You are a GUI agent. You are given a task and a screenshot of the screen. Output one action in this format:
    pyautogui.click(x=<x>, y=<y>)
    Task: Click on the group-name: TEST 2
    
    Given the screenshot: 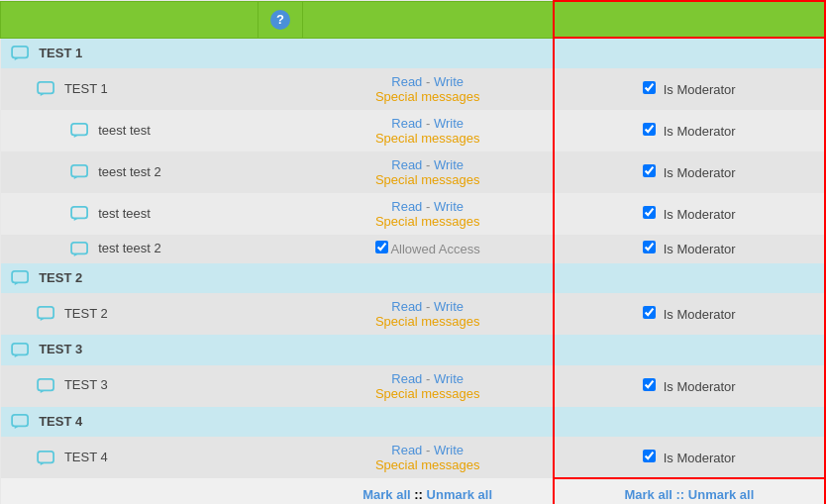 What is the action you would take?
    pyautogui.click(x=60, y=277)
    